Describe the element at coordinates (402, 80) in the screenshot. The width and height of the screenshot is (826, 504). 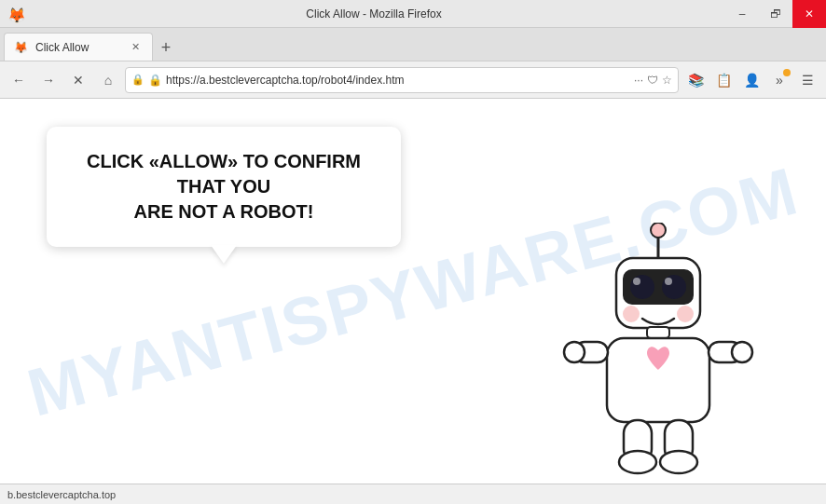
I see `address-bar: 🔒 🔒 https://a.bestclevercaptcha.top/robo…` at that location.